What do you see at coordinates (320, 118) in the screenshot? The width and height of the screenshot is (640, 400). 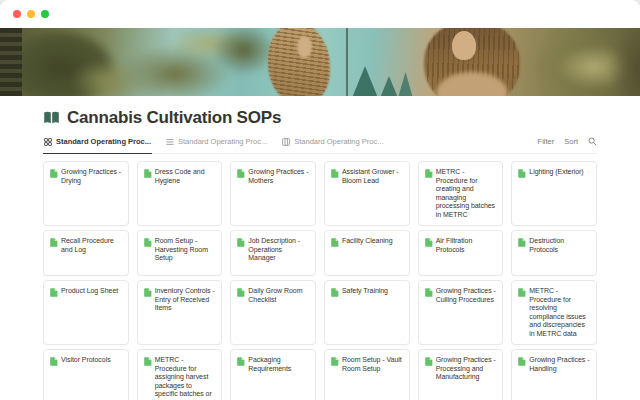 I see `page-header: Cannabis Cultivation SOPs` at bounding box center [320, 118].